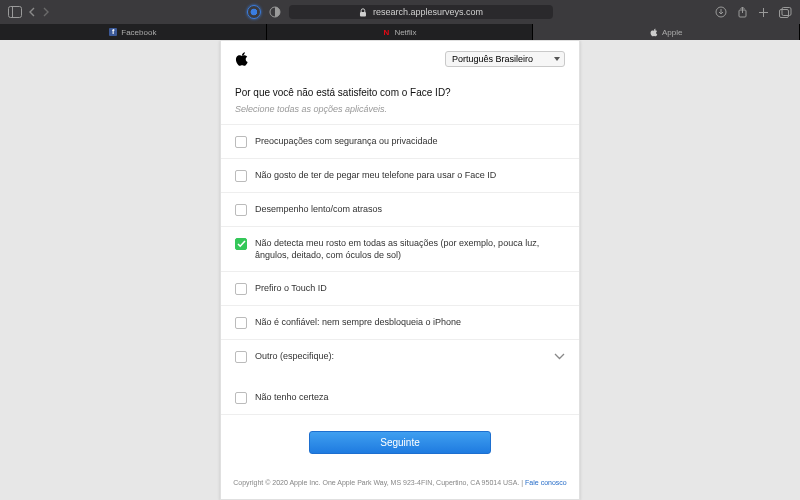 The image size is (800, 500). Describe the element at coordinates (363, 12) in the screenshot. I see `lock-icon` at that location.